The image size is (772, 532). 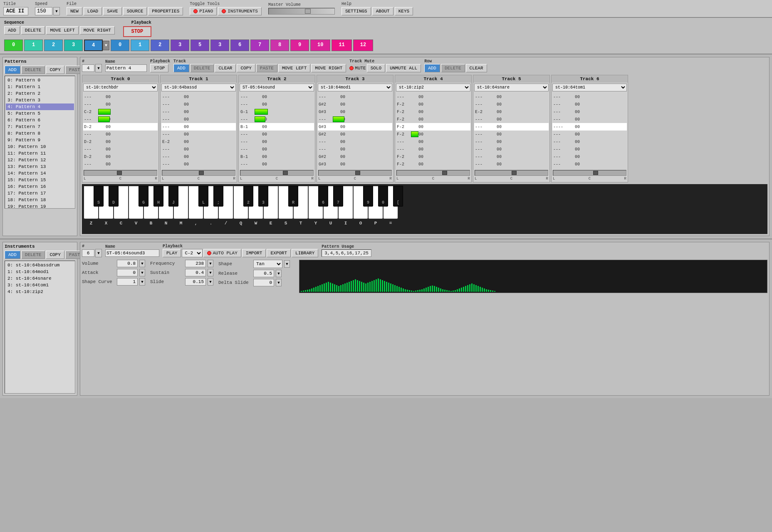 I want to click on track-instrument-select-1: st-10:64bassd, so click(x=199, y=87).